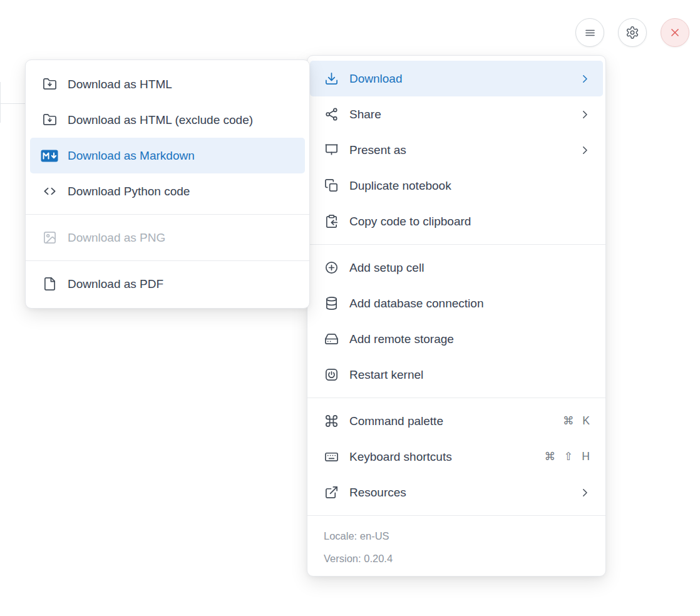 This screenshot has width=700, height=616. What do you see at coordinates (456, 268) in the screenshot?
I see `menu-item-add-setup-cell: Add setup cell` at bounding box center [456, 268].